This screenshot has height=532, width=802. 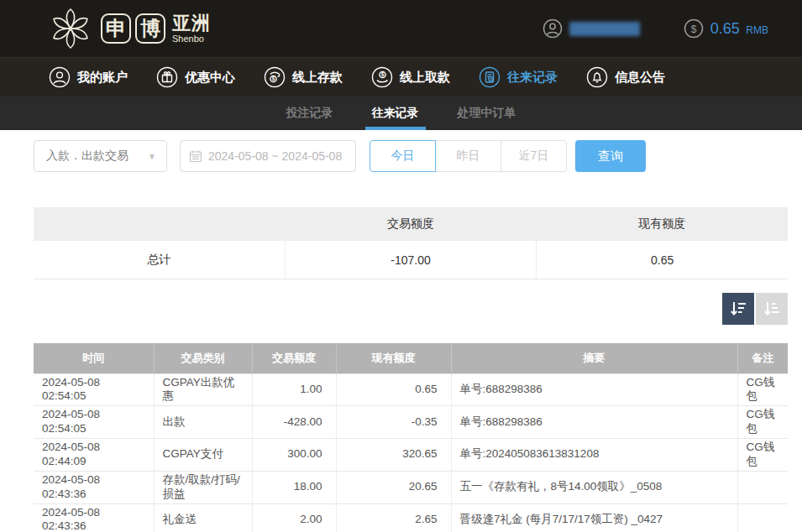 I want to click on top-bar: 申 博 亚洲 Shenbo $ 0.65 RMB, so click(x=401, y=29).